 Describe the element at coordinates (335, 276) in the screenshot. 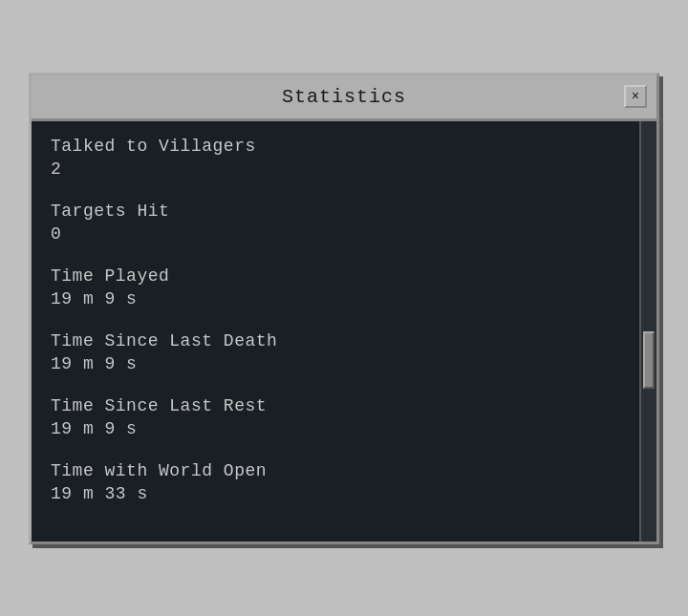

I see `stat-label: Time Played` at that location.